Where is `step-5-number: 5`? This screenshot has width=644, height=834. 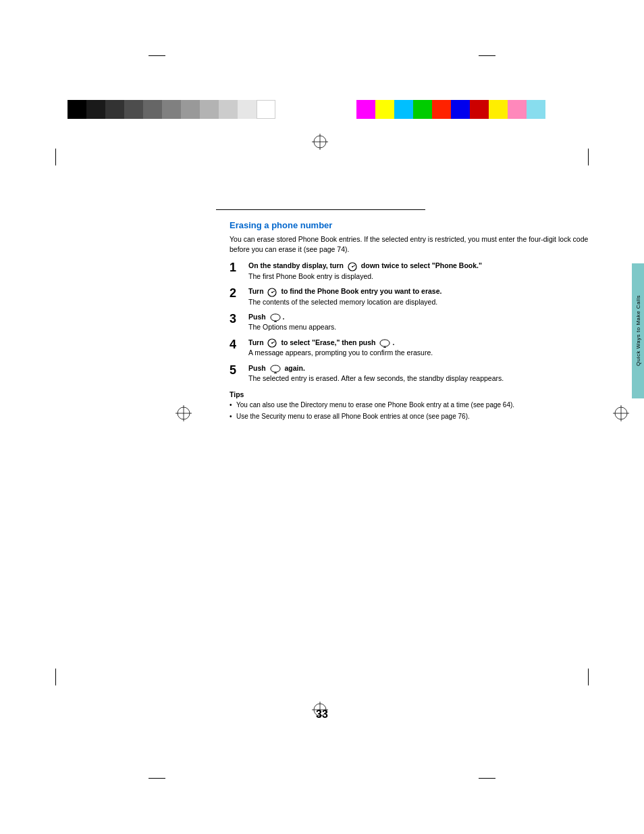
step-5-number: 5 is located at coordinates (237, 371).